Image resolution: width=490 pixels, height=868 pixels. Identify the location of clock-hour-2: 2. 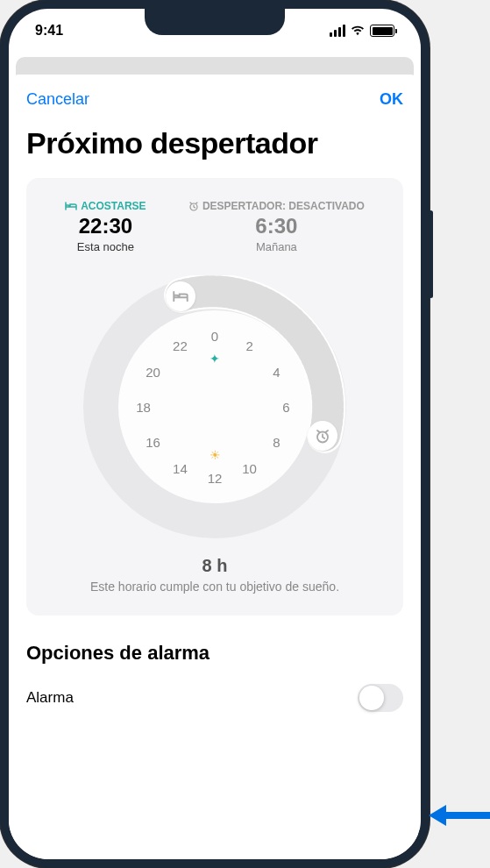
(249, 345).